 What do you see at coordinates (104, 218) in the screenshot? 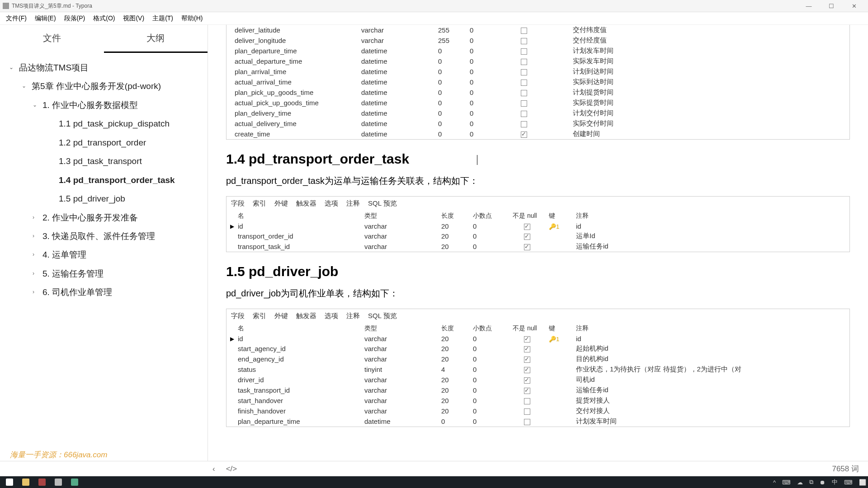
I see `outline-item: 2. 作业中心服务开发准备` at bounding box center [104, 218].